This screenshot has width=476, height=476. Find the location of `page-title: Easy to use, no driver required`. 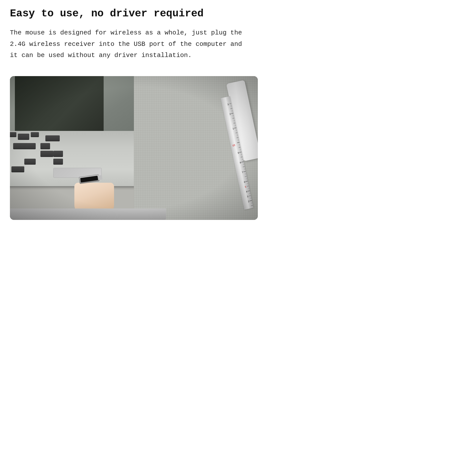

page-title: Easy to use, no driver required is located at coordinates (134, 14).